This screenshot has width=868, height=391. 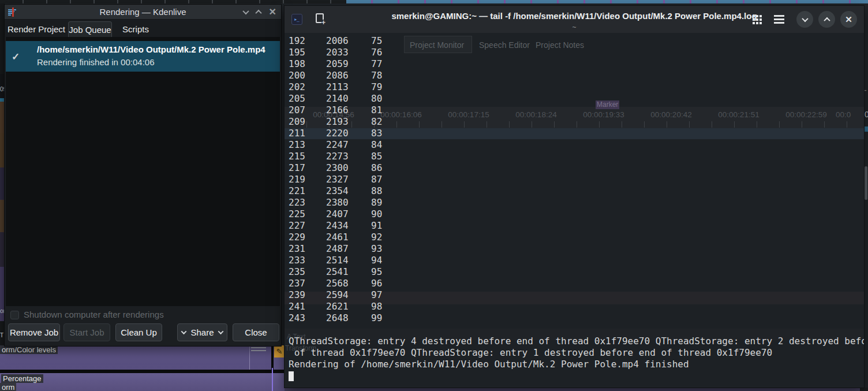 What do you see at coordinates (143, 57) in the screenshot?
I see `job-queue-item: ✓ /home/smerkin/W11/Video Output/Mk.2 Po…` at bounding box center [143, 57].